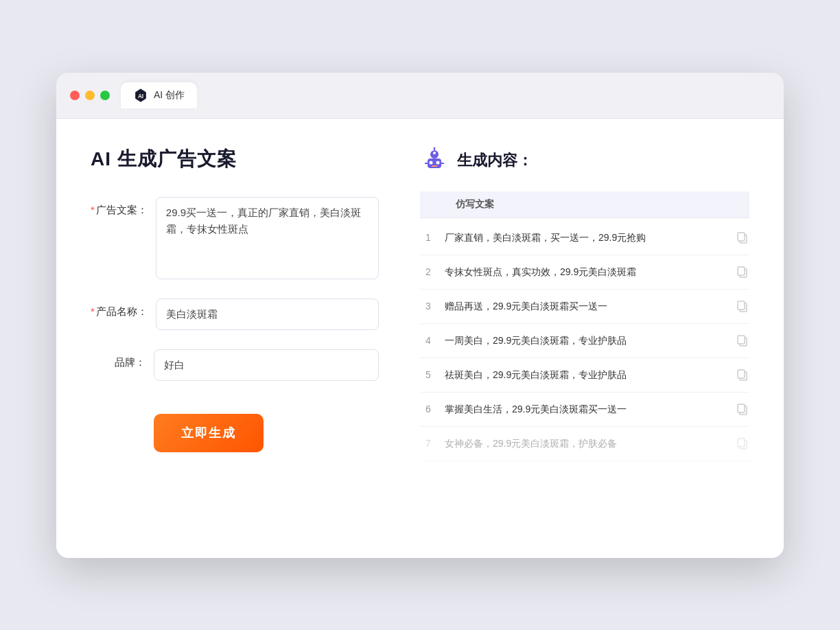 The height and width of the screenshot is (630, 840). What do you see at coordinates (434, 161) in the screenshot?
I see `robot-icon` at bounding box center [434, 161].